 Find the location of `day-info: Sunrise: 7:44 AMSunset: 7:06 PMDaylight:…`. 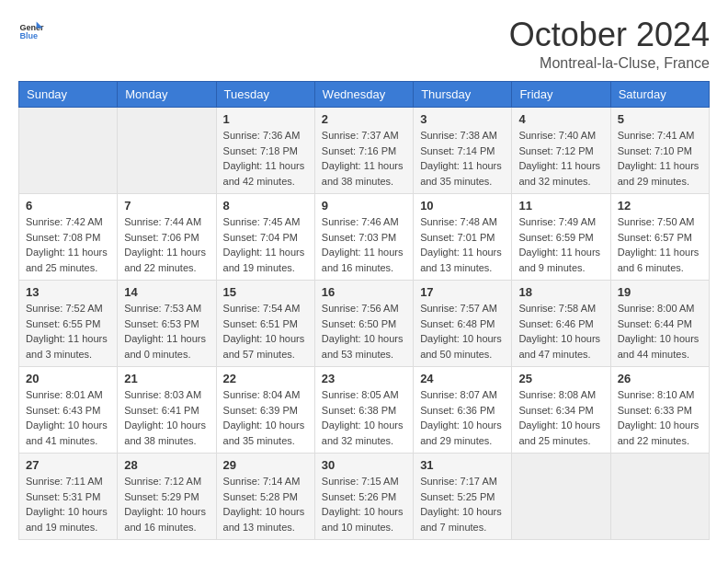

day-info: Sunrise: 7:44 AMSunset: 7:06 PMDaylight:… is located at coordinates (166, 245).